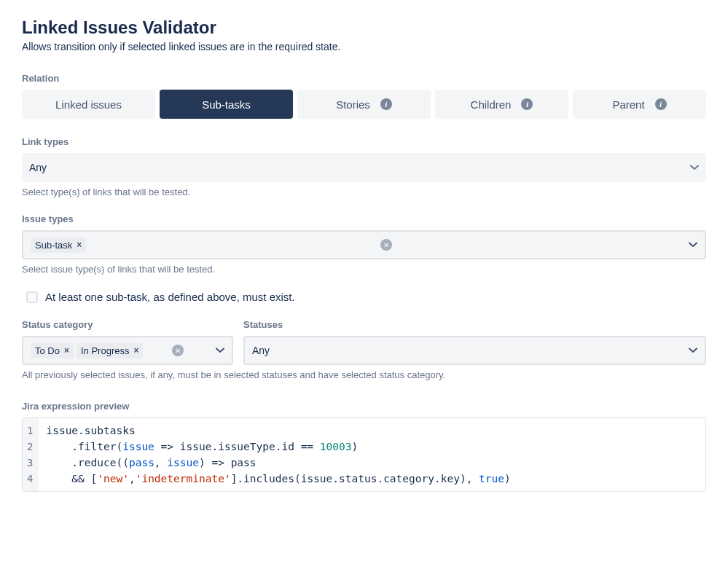 The height and width of the screenshot is (569, 728). I want to click on issue-types-select: Sub-task × ✕, so click(364, 245).